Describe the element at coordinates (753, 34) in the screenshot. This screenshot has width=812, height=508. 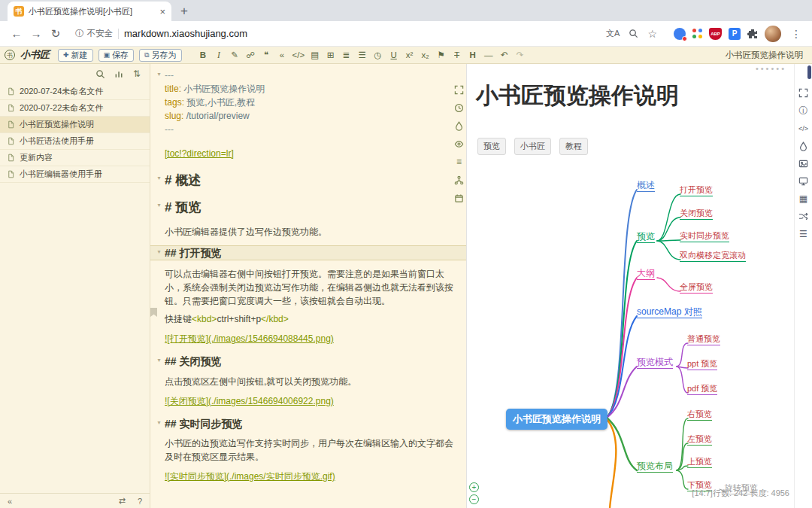
I see `extensions-puzzle-icon` at that location.